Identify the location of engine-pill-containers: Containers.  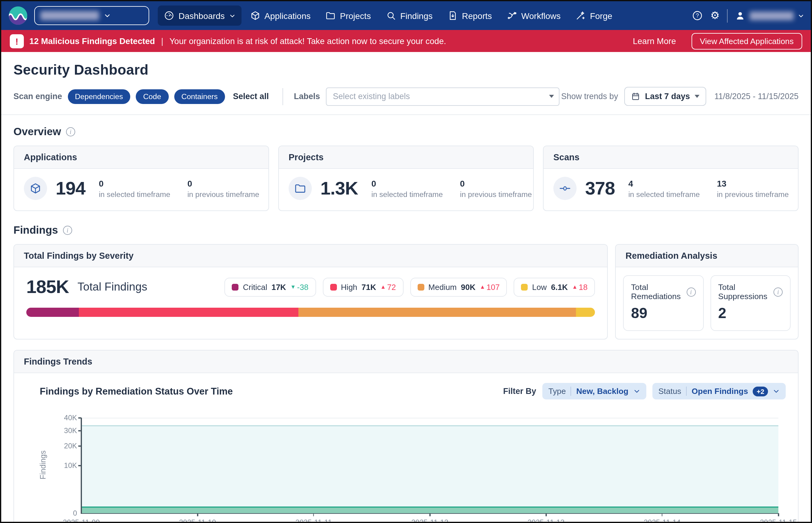
(200, 96).